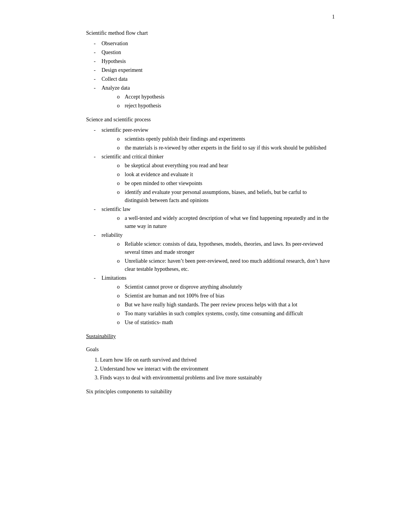 Image resolution: width=410 pixels, height=532 pixels. What do you see at coordinates (217, 143) in the screenshot?
I see `peer-review-sub-list: scientists openly publish their findings…` at bounding box center [217, 143].